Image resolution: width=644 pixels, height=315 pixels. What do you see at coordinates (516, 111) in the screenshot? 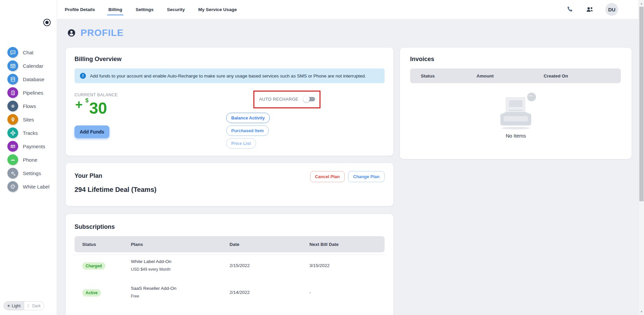
I see `empty-inbox-illustration` at bounding box center [516, 111].